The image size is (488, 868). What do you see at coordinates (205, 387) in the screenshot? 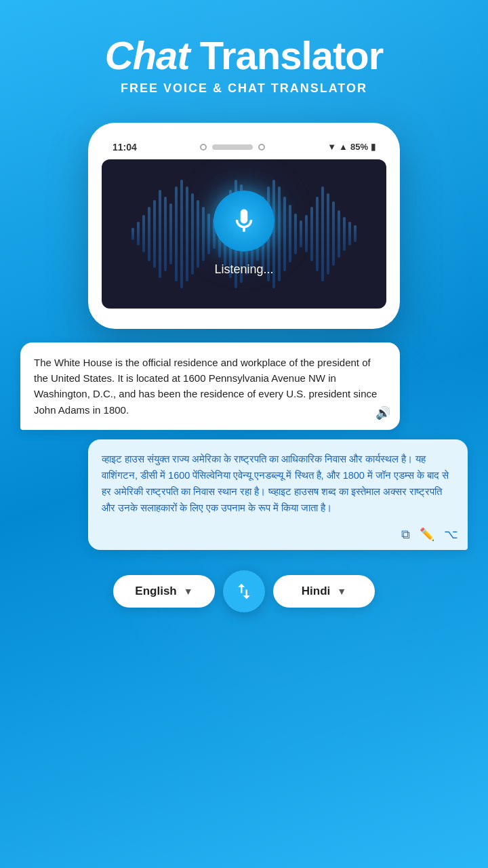
I see `english-text: The White House is the official residenc…` at bounding box center [205, 387].